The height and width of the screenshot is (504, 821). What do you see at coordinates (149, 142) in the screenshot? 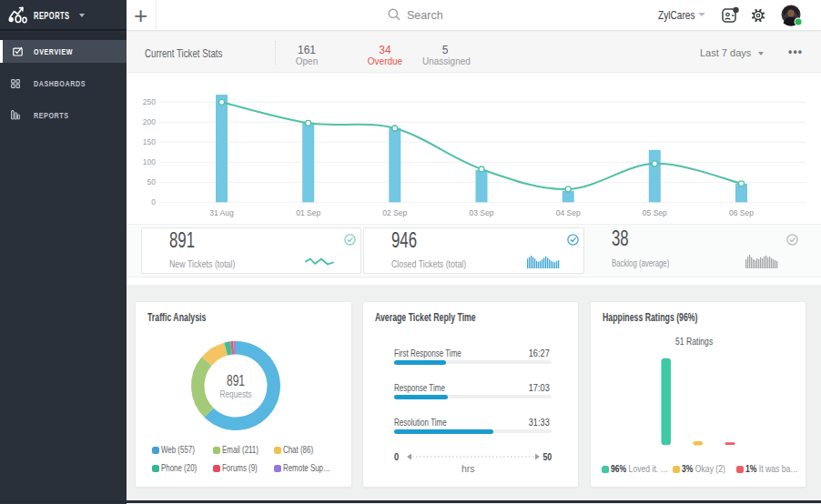
I see `svg-text: 150` at bounding box center [149, 142].